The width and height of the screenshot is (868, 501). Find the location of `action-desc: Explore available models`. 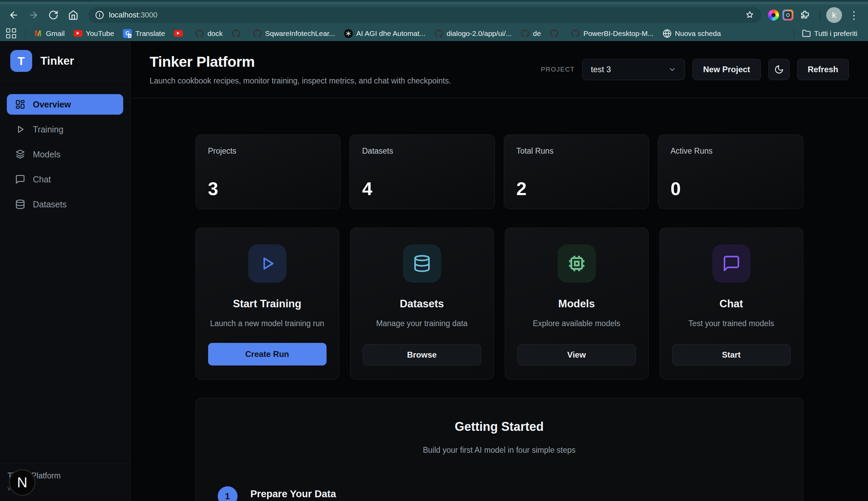

action-desc: Explore available models is located at coordinates (577, 324).